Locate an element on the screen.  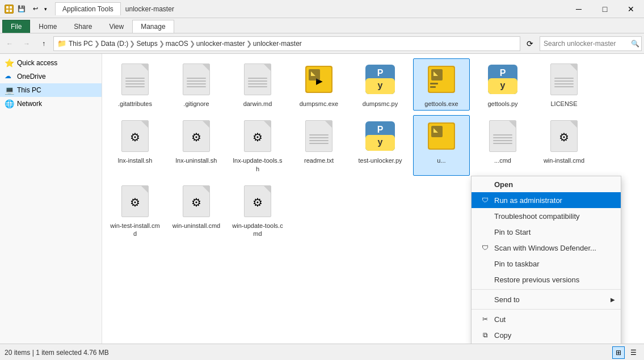
file-win-update-tools: ⚙ win-update-tools.cmd is located at coordinates (258, 211).